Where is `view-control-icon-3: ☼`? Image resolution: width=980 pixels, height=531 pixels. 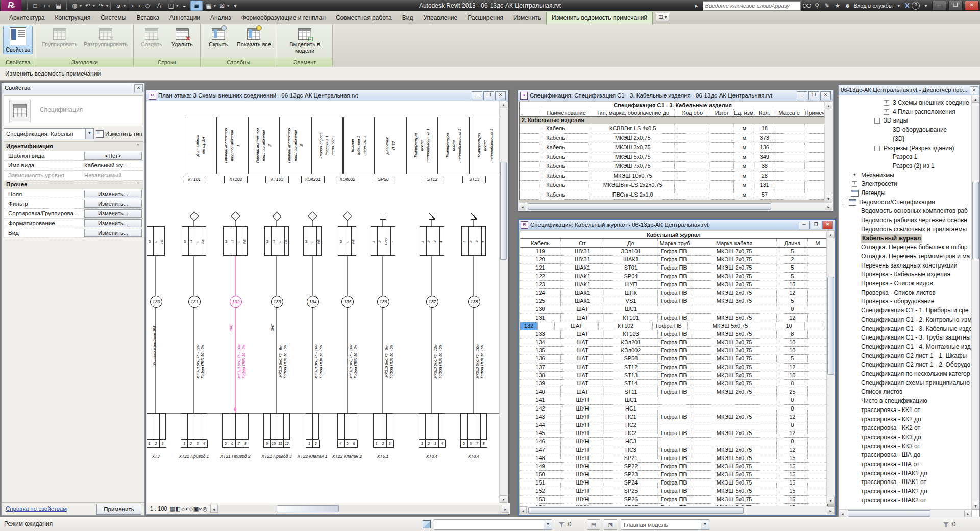
view-control-icon-3: ☼ is located at coordinates (183, 509).